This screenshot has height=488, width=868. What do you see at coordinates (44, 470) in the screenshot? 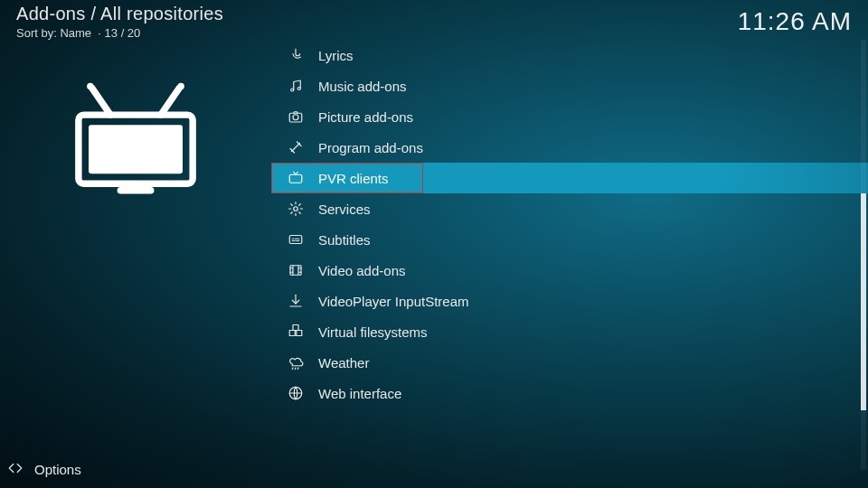
I see `options-button: Options` at bounding box center [44, 470].